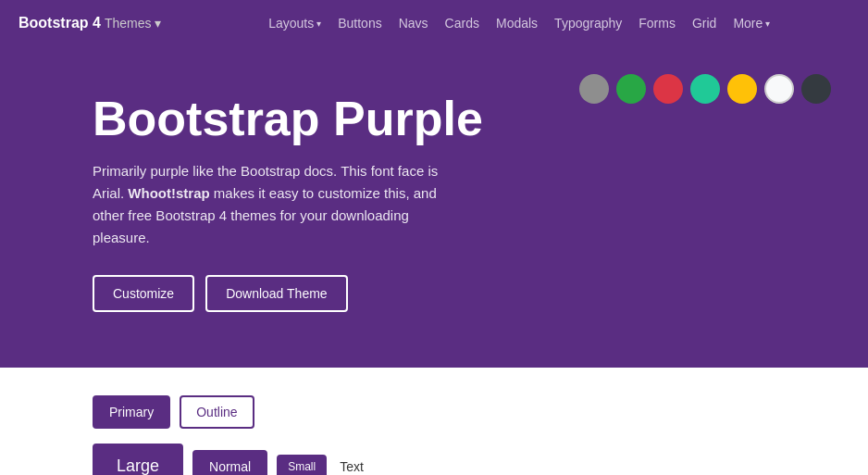  Describe the element at coordinates (463, 23) in the screenshot. I see `nav-item-cards: Cards` at that location.